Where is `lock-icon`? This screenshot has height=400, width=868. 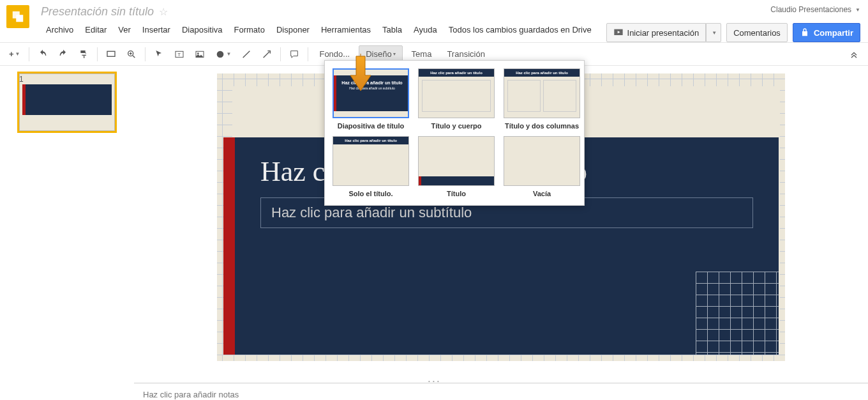 lock-icon is located at coordinates (805, 33).